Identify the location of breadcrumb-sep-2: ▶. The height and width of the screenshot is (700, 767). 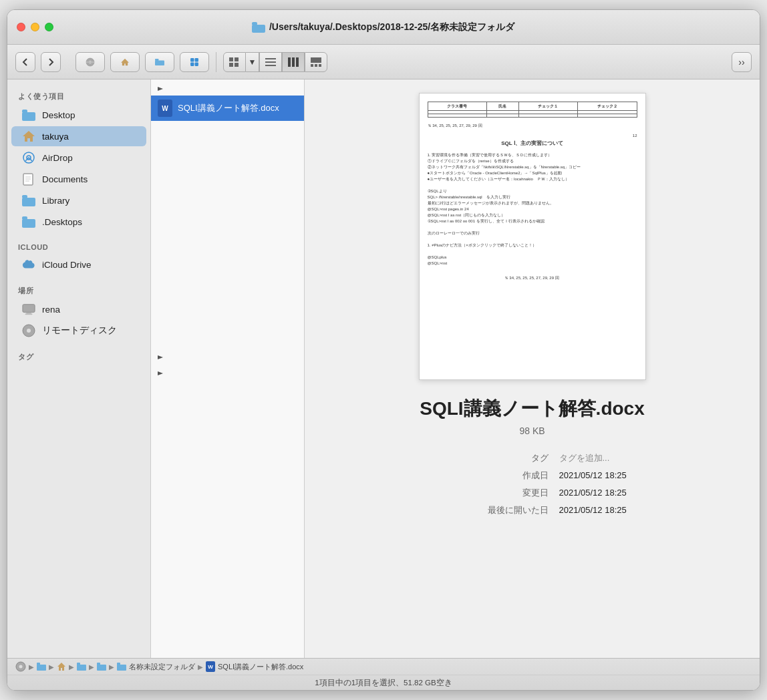
(51, 667).